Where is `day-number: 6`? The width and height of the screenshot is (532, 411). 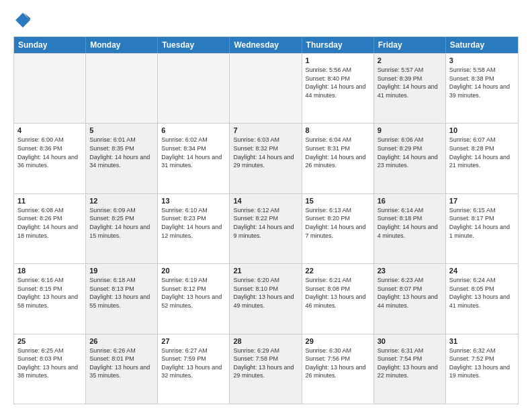 day-number: 6 is located at coordinates (193, 130).